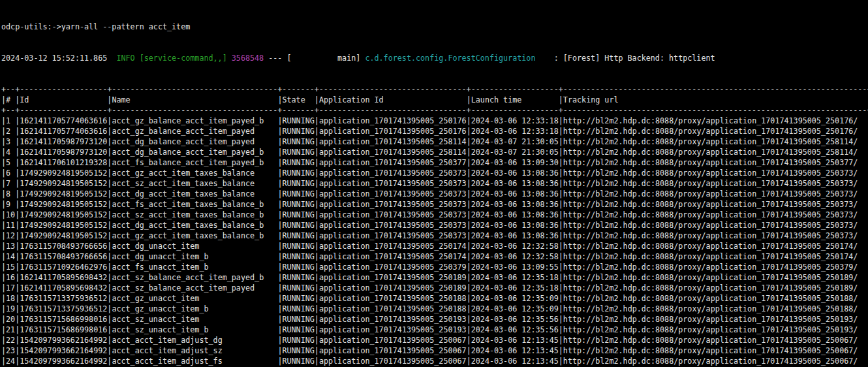  What do you see at coordinates (194, 236) in the screenshot?
I see `name-cell: acct_gz_acct_item_taxes_balance_b` at bounding box center [194, 236].